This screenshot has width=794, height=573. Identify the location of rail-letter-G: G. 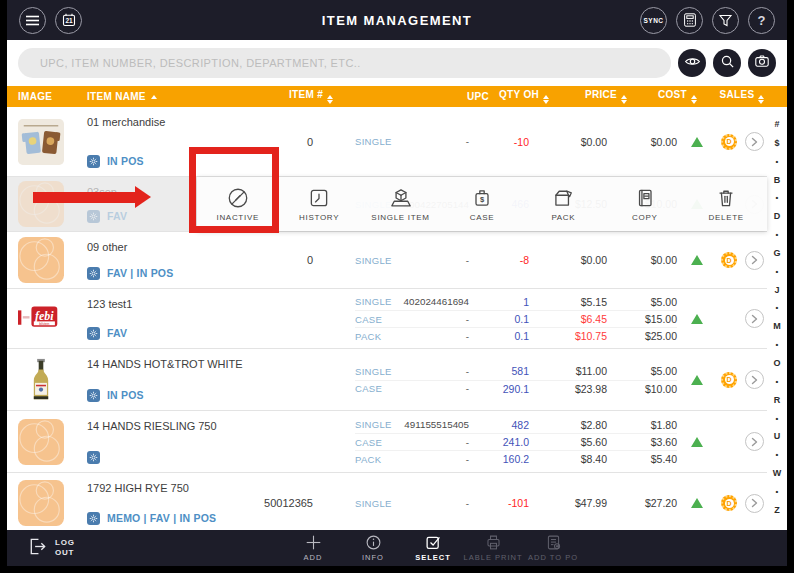
(776, 254).